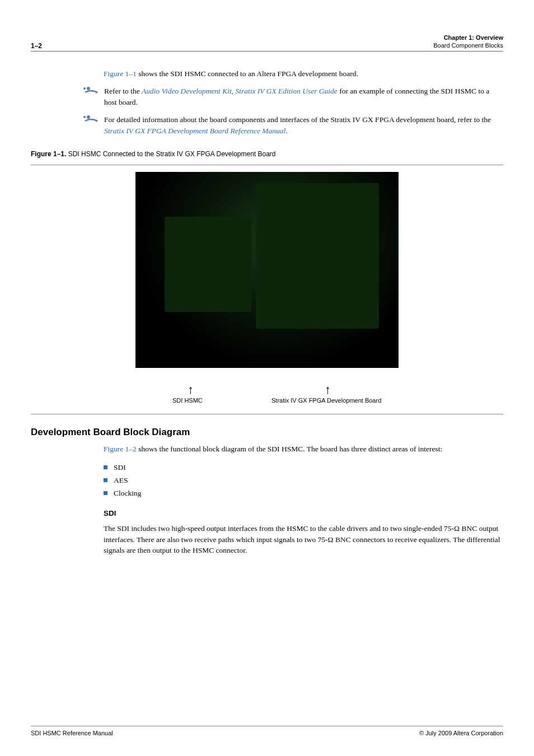  Describe the element at coordinates (287, 131) in the screenshot. I see `note2-post: .` at that location.